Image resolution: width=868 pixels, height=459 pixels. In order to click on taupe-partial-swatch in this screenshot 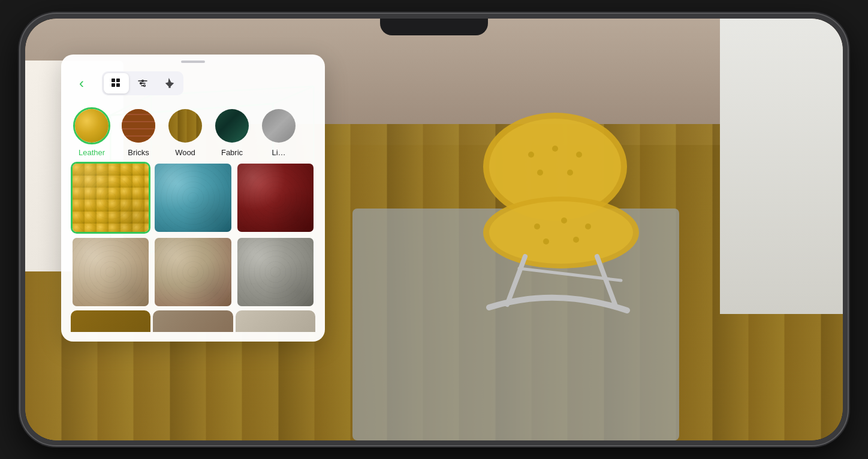, I will do `click(193, 321)`.